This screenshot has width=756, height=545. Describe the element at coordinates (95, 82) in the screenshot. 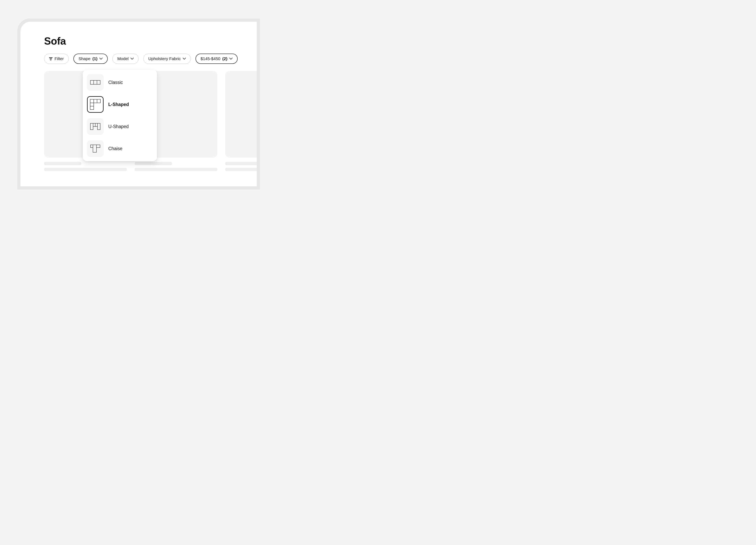

I see `sofa-classic-icon` at that location.